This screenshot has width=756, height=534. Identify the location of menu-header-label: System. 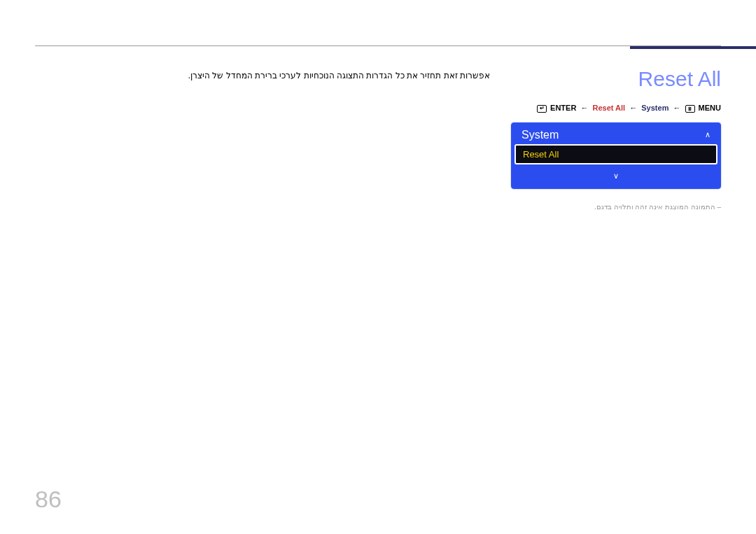
(540, 135).